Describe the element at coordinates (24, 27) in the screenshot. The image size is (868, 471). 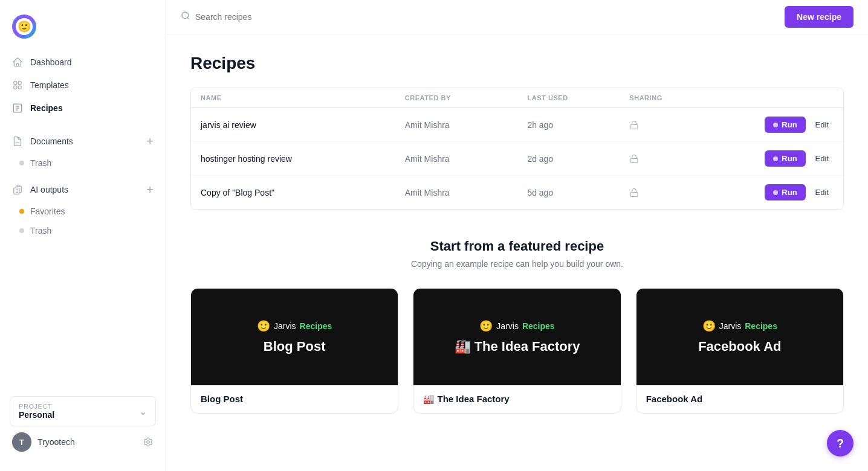
I see `logo-icon: 🙂` at that location.